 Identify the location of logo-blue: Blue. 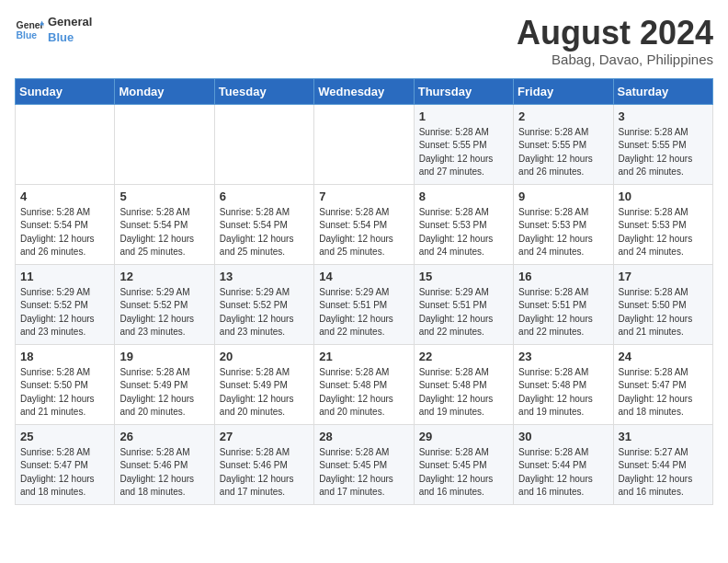
(70, 39).